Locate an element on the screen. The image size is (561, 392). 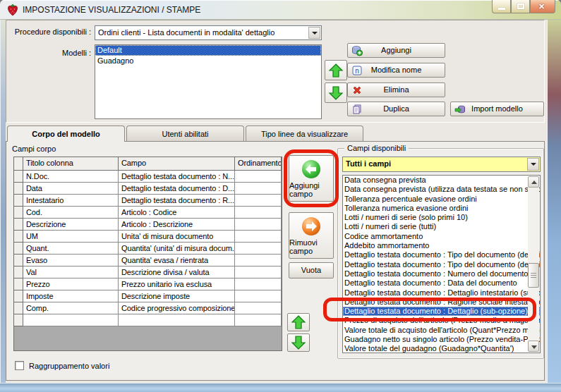
model-move-up-button is located at coordinates (336, 71).